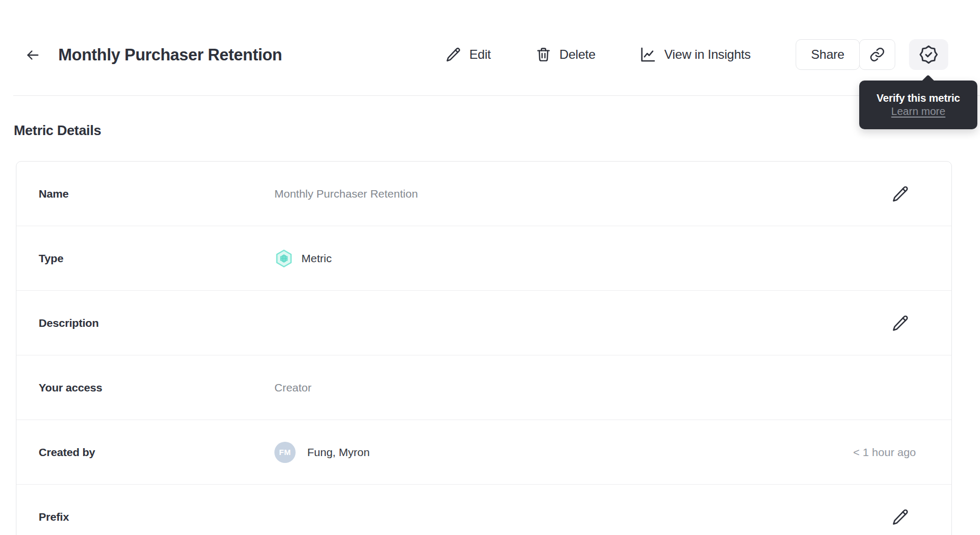  What do you see at coordinates (918, 111) in the screenshot?
I see `learn-more-link: Learn more` at bounding box center [918, 111].